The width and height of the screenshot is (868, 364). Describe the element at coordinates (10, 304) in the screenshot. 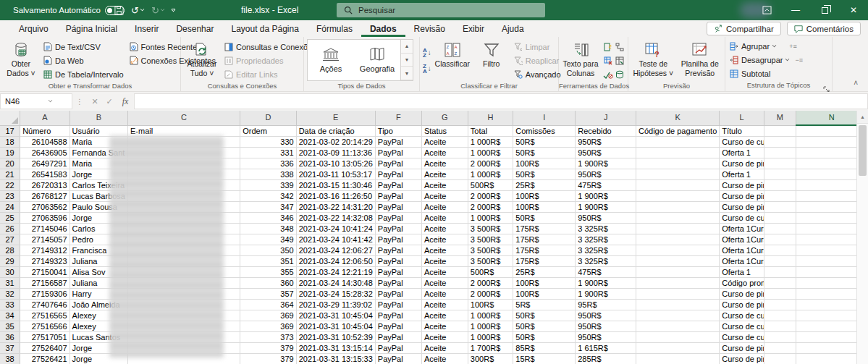

I see `row-header-33: 33` at that location.